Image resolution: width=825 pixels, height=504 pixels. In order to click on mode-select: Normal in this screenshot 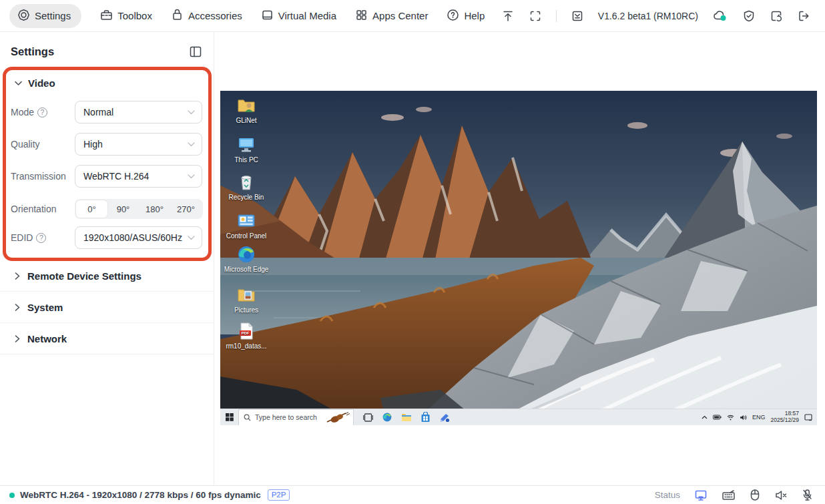, I will do `click(139, 112)`.